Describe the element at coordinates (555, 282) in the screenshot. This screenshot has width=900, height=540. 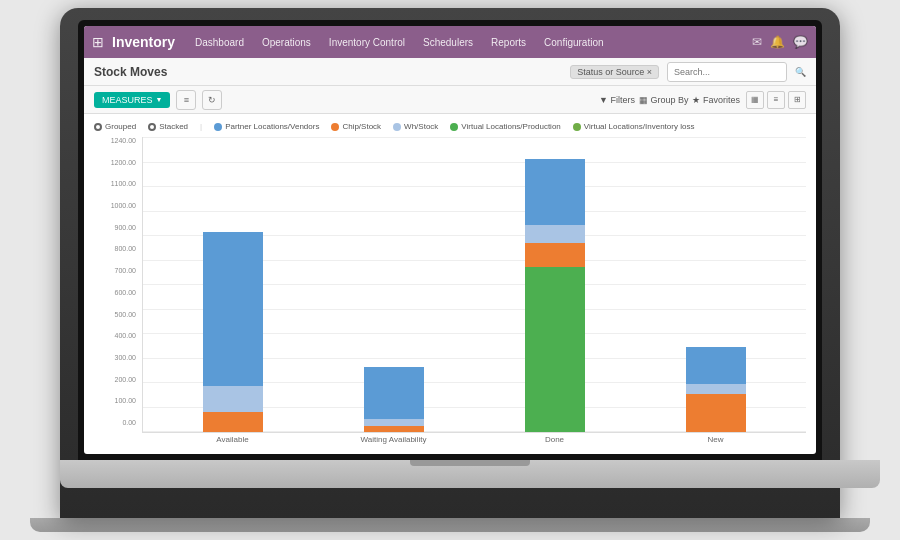
I see `stacked-bar-done` at that location.